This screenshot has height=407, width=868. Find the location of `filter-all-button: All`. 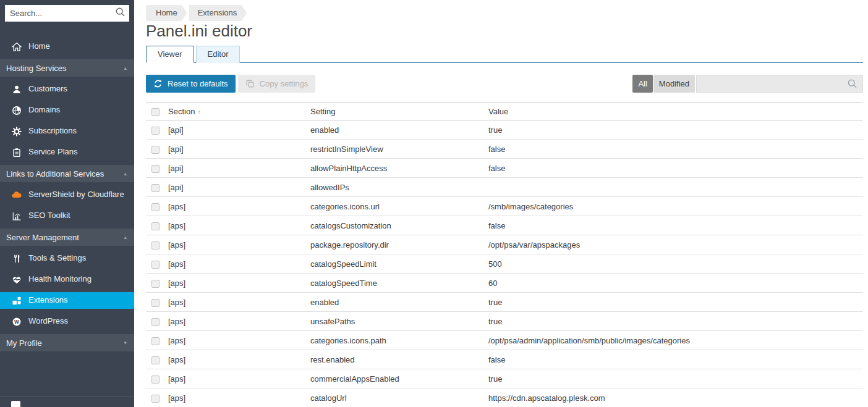

filter-all-button: All is located at coordinates (642, 84).